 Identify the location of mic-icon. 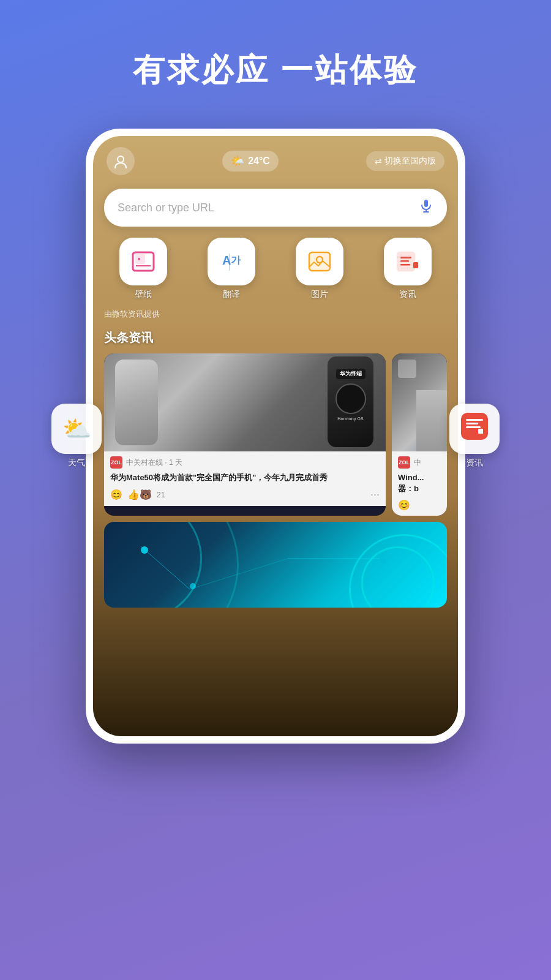
(426, 208).